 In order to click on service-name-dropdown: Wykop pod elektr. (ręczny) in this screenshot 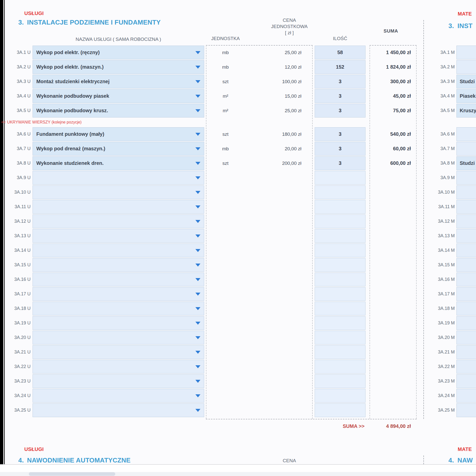, I will do `click(118, 53)`.